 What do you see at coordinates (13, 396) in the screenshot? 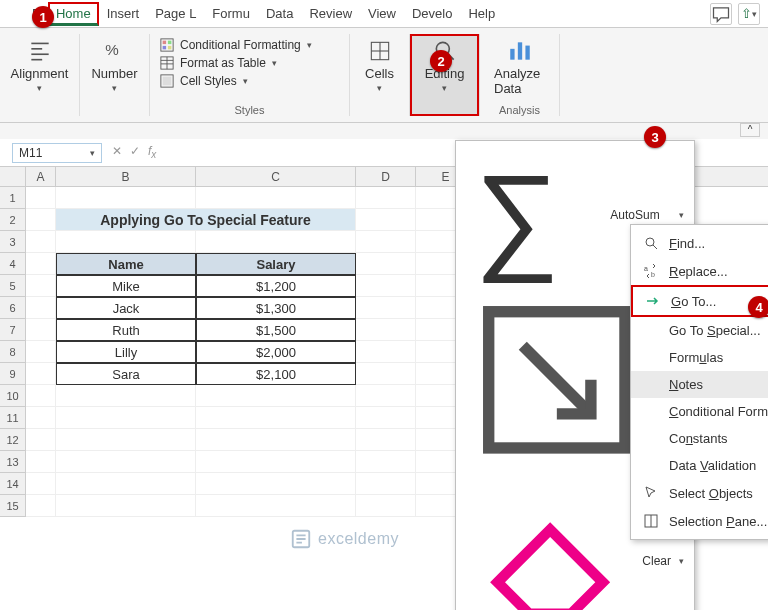
I see `row-header: 10` at bounding box center [13, 396].